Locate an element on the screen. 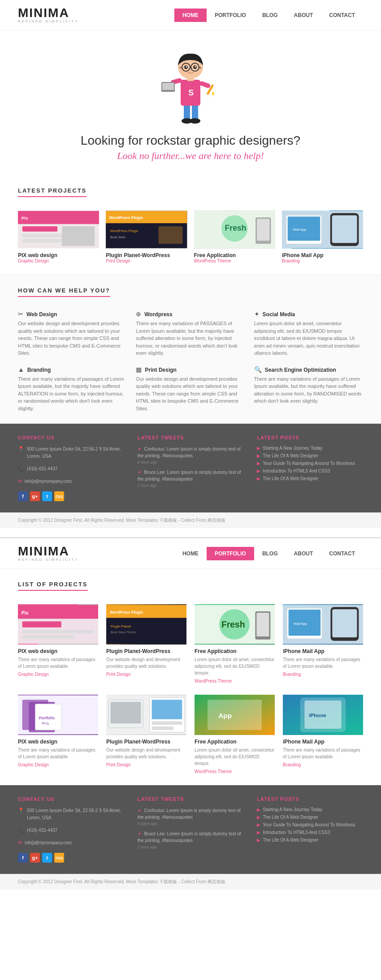  post-arrow-2: ▶ is located at coordinates (259, 456).